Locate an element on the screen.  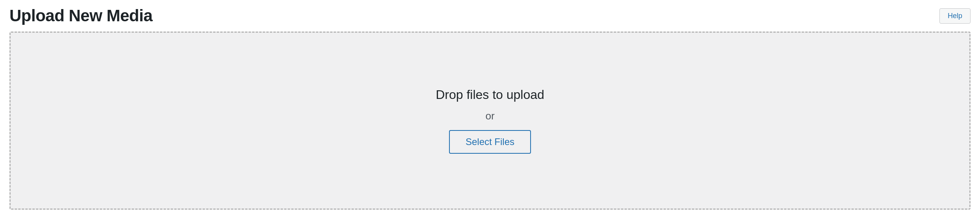
drop-zone-text: Drop files to upload is located at coordinates (490, 95).